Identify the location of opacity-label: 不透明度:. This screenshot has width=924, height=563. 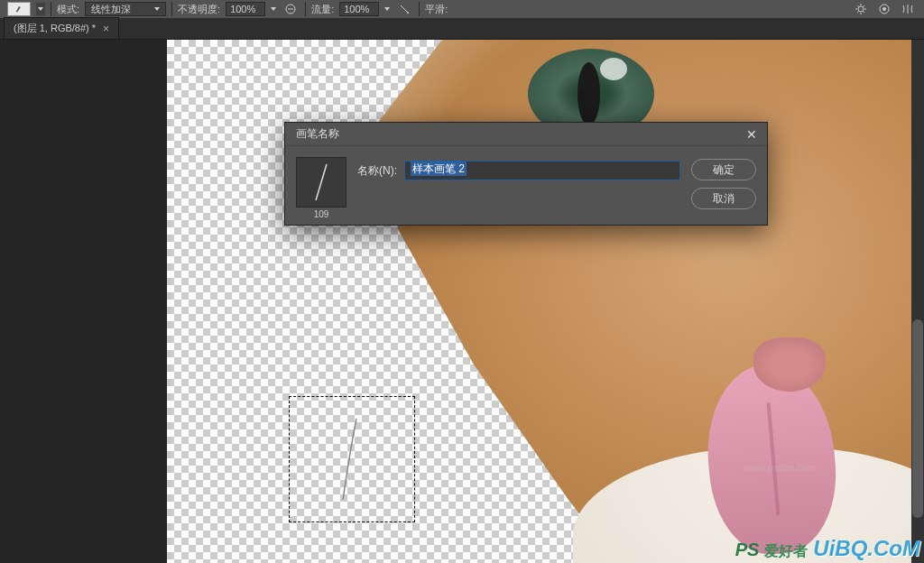
(199, 9).